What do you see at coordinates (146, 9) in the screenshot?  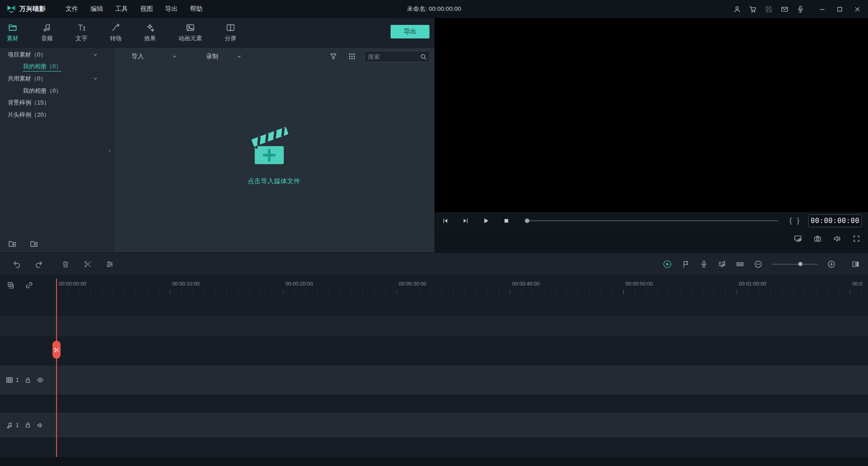 I see `menu-item: 视图` at bounding box center [146, 9].